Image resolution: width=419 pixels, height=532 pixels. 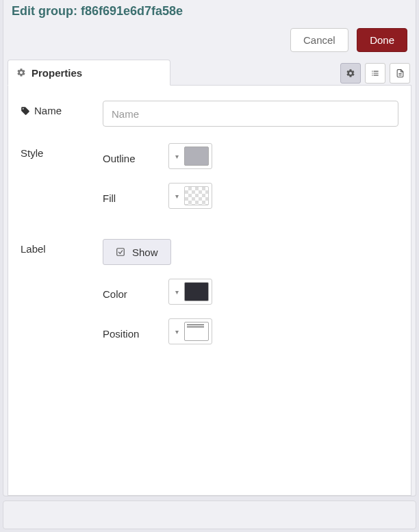 I want to click on list-icon, so click(x=375, y=73).